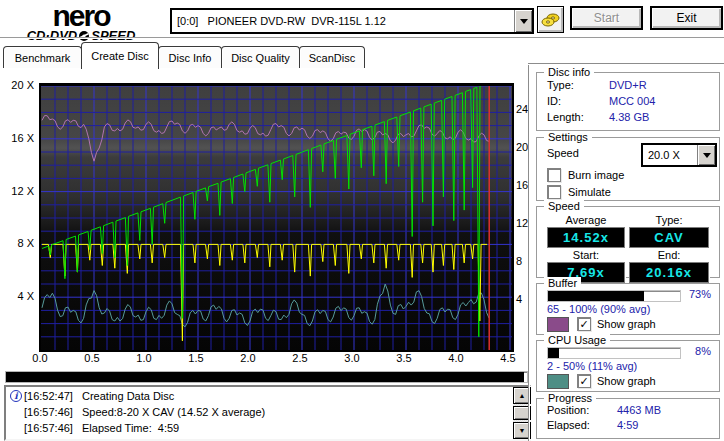 This screenshot has height=441, width=724. Describe the element at coordinates (18, 243) in the screenshot. I see `left-axis-tick: 8 X` at that location.